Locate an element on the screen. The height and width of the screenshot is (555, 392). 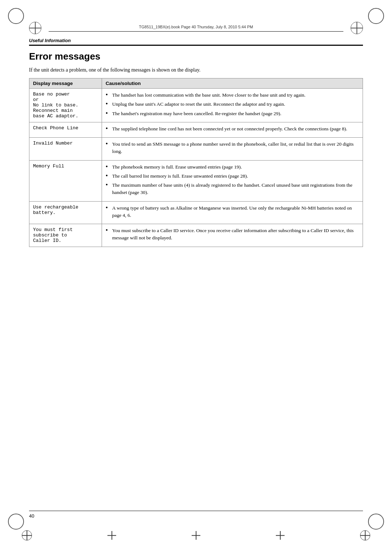
corner-circle-tl is located at coordinates (16, 16).